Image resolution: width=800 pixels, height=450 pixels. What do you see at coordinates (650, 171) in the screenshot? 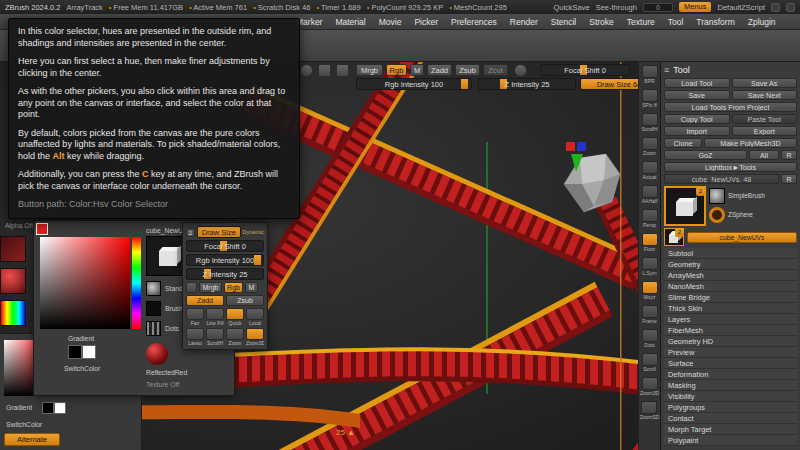
I see `shelf-button: Actual` at bounding box center [650, 171].